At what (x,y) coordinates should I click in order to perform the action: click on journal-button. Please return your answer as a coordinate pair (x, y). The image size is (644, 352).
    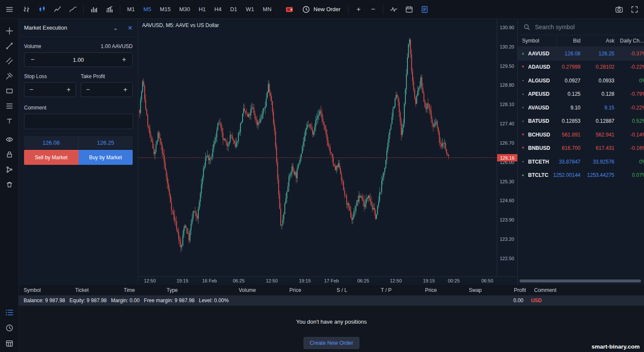
    Looking at the image, I should click on (425, 9).